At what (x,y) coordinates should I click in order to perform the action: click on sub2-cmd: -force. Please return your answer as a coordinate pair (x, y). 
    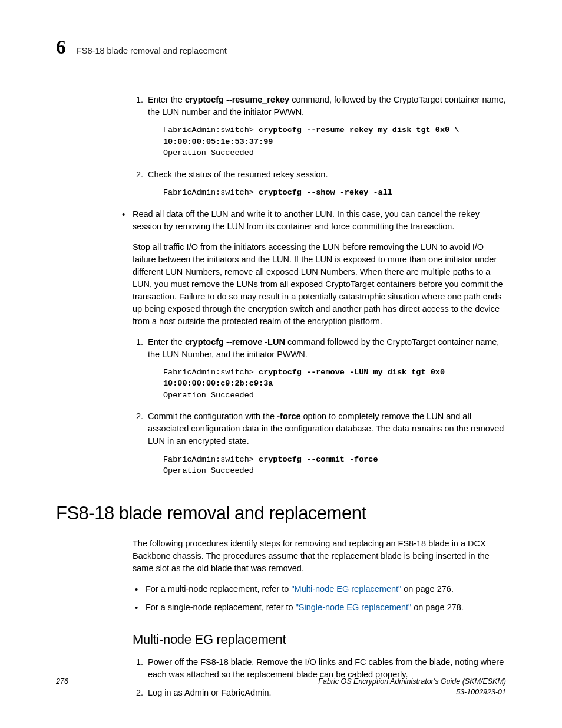
    Looking at the image, I should click on (289, 416).